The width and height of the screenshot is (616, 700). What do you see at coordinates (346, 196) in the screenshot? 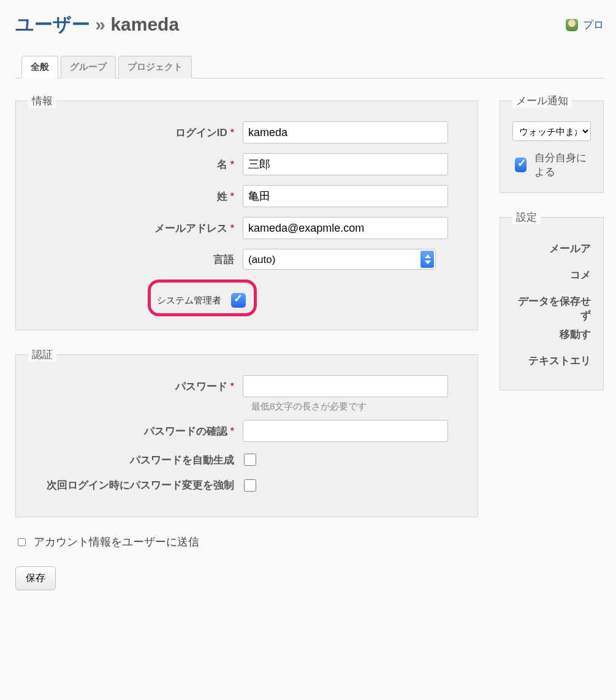
I see `lastname-input` at bounding box center [346, 196].